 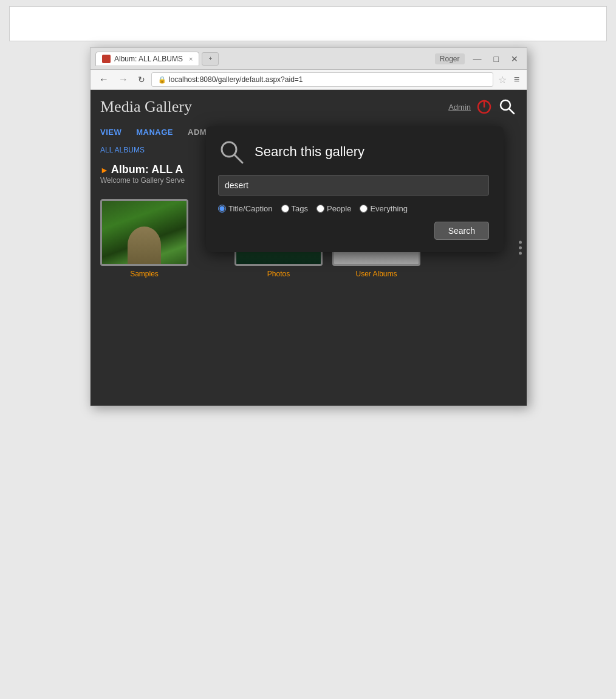 What do you see at coordinates (322, 80) in the screenshot?
I see `address-bar: 🔒 localhost:8080/gallery/default.aspx?ai…` at bounding box center [322, 80].